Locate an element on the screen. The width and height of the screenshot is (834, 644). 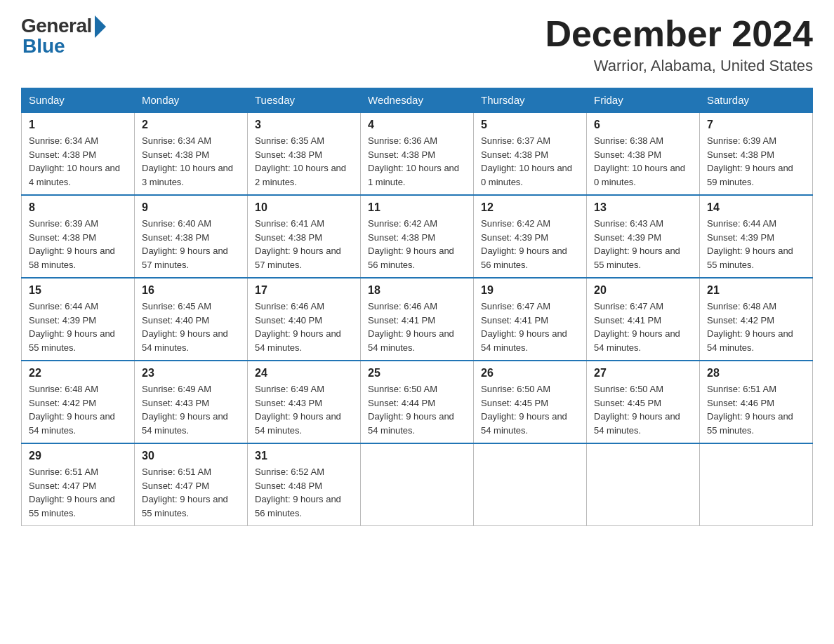
day-number: 18 is located at coordinates (417, 290).